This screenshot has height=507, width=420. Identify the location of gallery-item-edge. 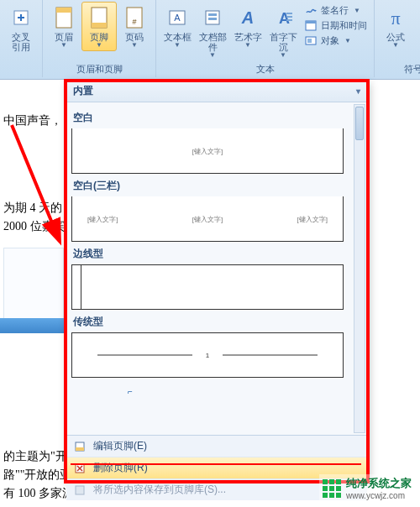
(207, 287).